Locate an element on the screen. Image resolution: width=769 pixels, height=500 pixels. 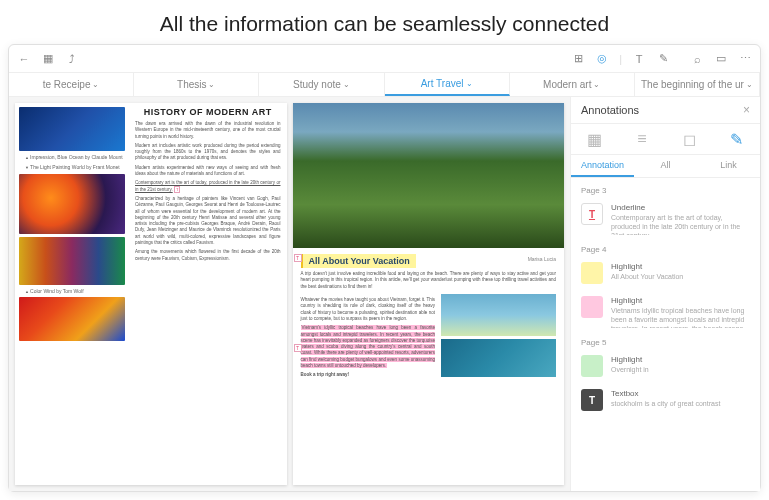
share-icon: ⤴ is located at coordinates (72, 59).